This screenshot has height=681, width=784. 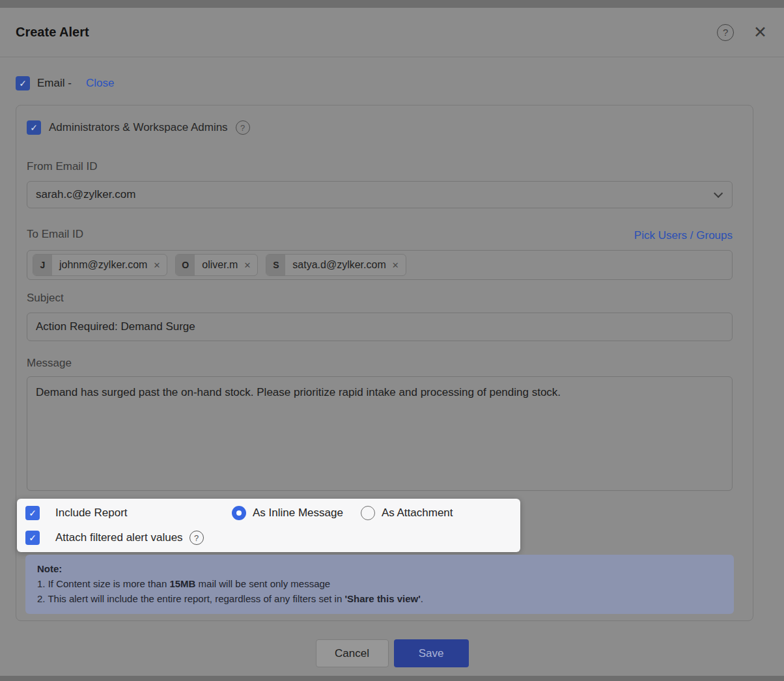 What do you see at coordinates (86, 195) in the screenshot?
I see `from-email-value: sarah.c@zylker.com` at bounding box center [86, 195].